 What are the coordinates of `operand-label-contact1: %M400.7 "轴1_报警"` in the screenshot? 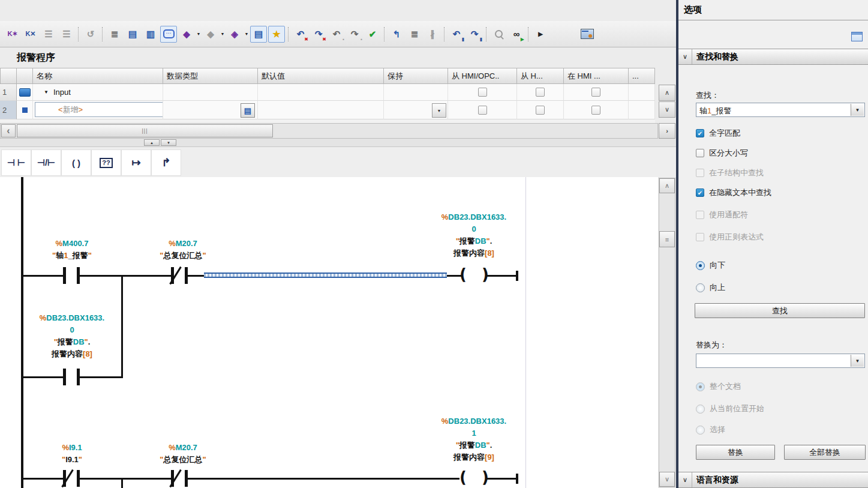 It's located at (72, 250).